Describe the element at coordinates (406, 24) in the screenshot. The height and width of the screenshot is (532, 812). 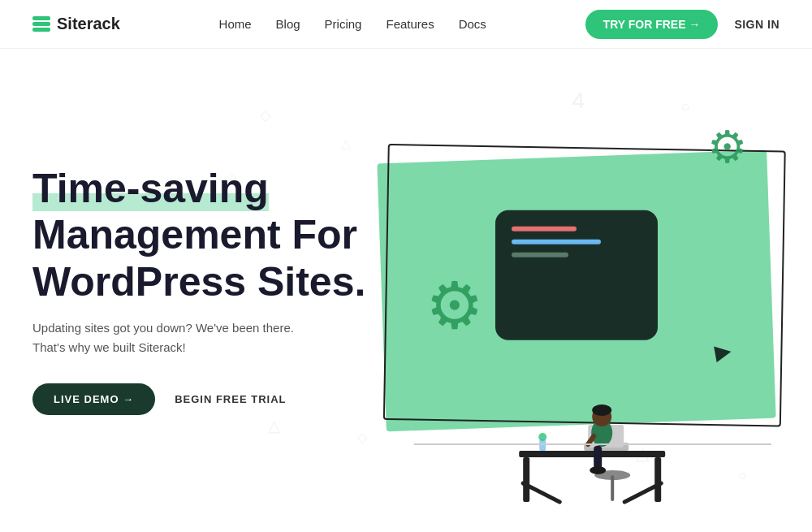
I see `navbar: Siterack Home Blog Pricing Features Docs…` at that location.